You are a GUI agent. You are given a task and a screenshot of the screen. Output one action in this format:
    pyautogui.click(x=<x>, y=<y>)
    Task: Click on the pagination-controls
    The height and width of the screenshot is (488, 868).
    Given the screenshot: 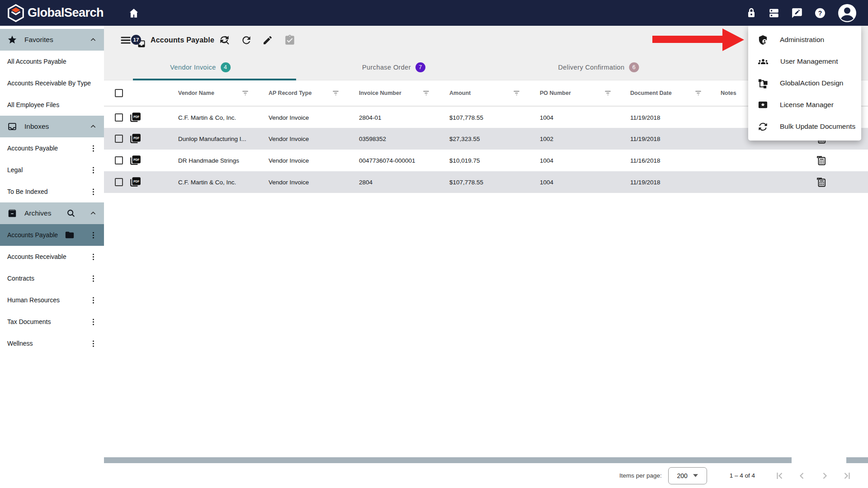 What is the action you would take?
    pyautogui.click(x=813, y=476)
    